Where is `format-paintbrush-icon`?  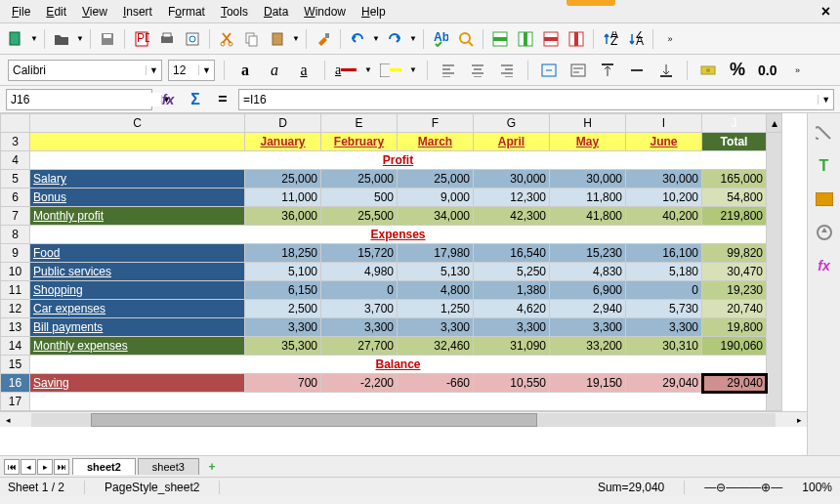
format-paintbrush-icon is located at coordinates (323, 39).